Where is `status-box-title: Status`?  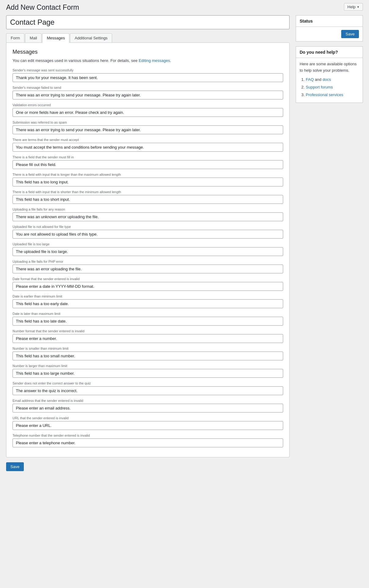 status-box-title: Status is located at coordinates (329, 21).